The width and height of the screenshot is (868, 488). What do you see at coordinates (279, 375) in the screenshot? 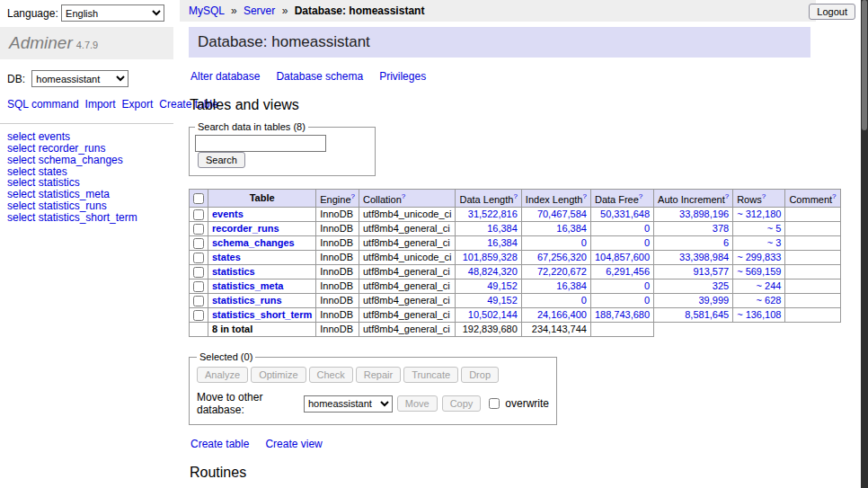
I see `optimize-button: Optimize` at bounding box center [279, 375].